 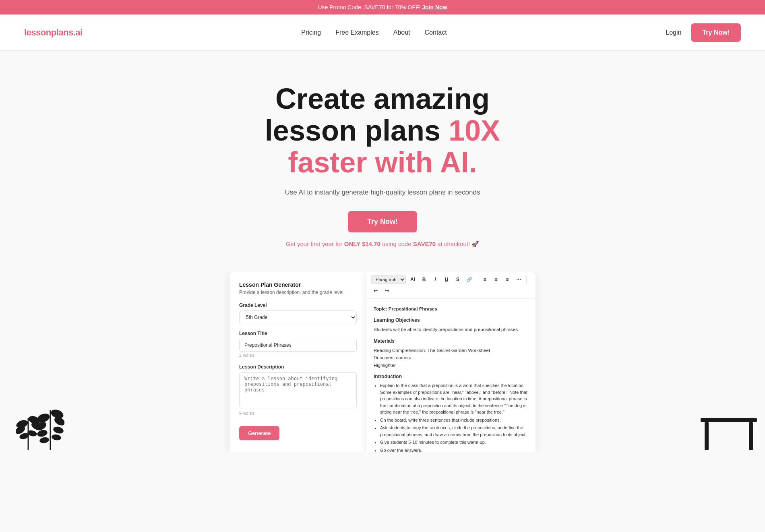 I want to click on doc-section-intro-title: Introduction, so click(x=451, y=377).